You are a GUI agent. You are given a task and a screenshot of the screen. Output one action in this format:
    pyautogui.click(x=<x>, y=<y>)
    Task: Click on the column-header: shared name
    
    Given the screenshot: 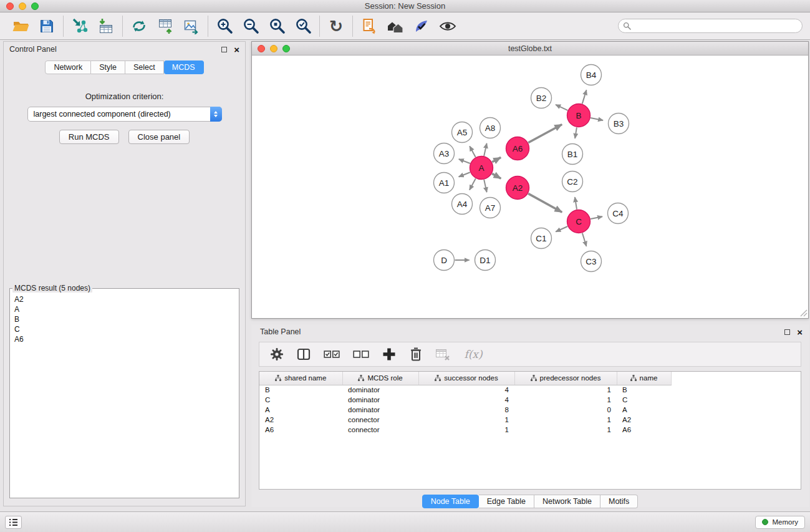 What is the action you would take?
    pyautogui.click(x=301, y=378)
    